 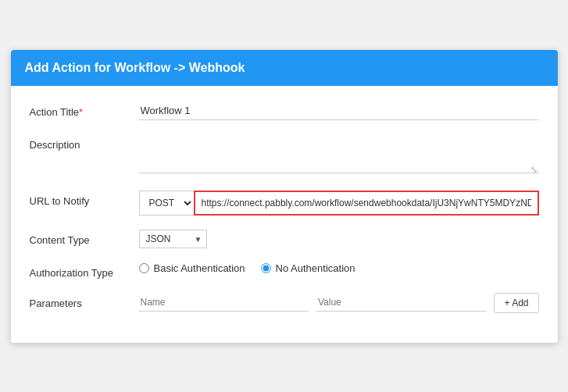 I want to click on no-auth-radio, so click(x=266, y=269).